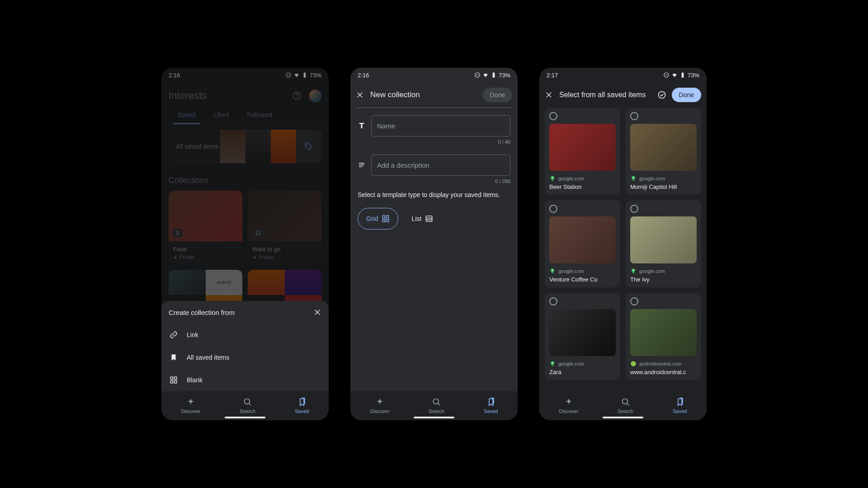  I want to click on template-list-button: List, so click(422, 219).